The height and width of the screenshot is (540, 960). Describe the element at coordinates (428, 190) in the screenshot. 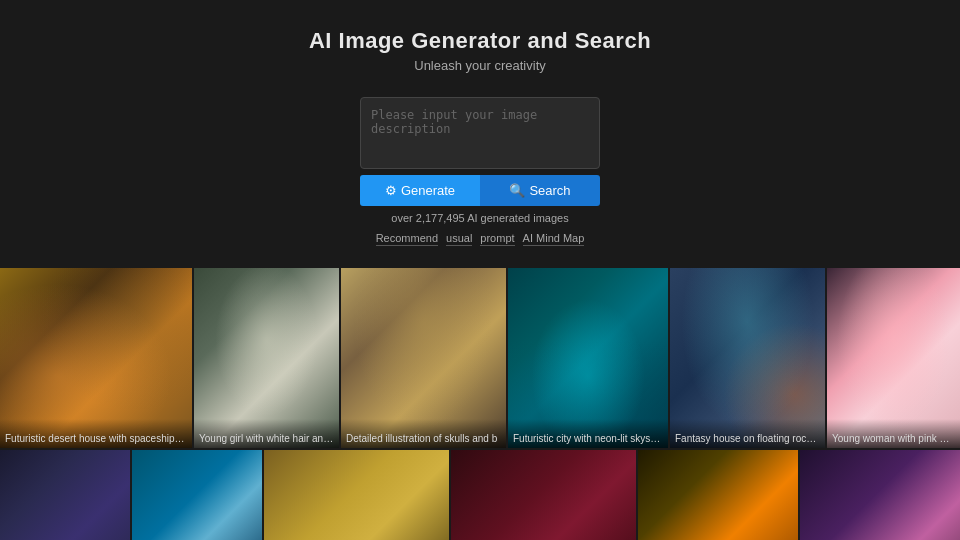

I see `generate-label: Generate` at that location.